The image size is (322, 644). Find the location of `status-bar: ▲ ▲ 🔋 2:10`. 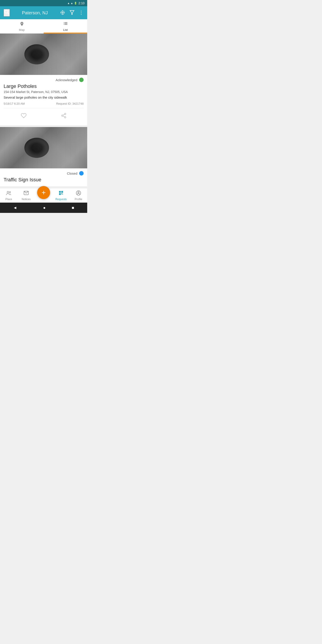

status-bar: ▲ ▲ 🔋 2:10 is located at coordinates (44, 3).